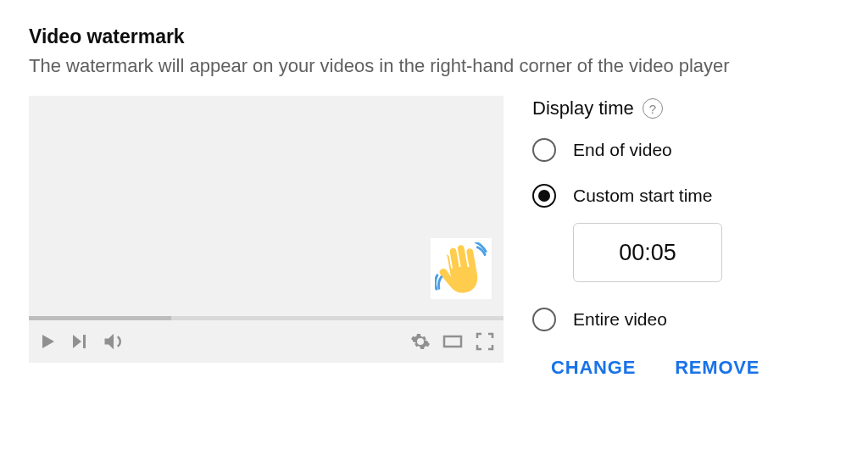 The width and height of the screenshot is (868, 472). What do you see at coordinates (686, 319) in the screenshot?
I see `radio-entire-video: Entire video` at bounding box center [686, 319].